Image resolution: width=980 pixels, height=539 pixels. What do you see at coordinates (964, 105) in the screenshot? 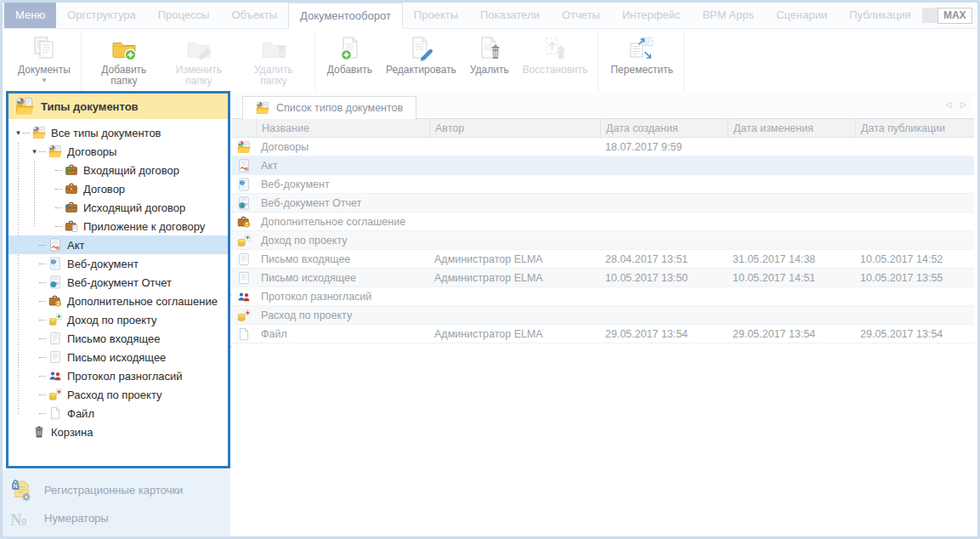
I see `arrow-right-icon: ▷` at bounding box center [964, 105].